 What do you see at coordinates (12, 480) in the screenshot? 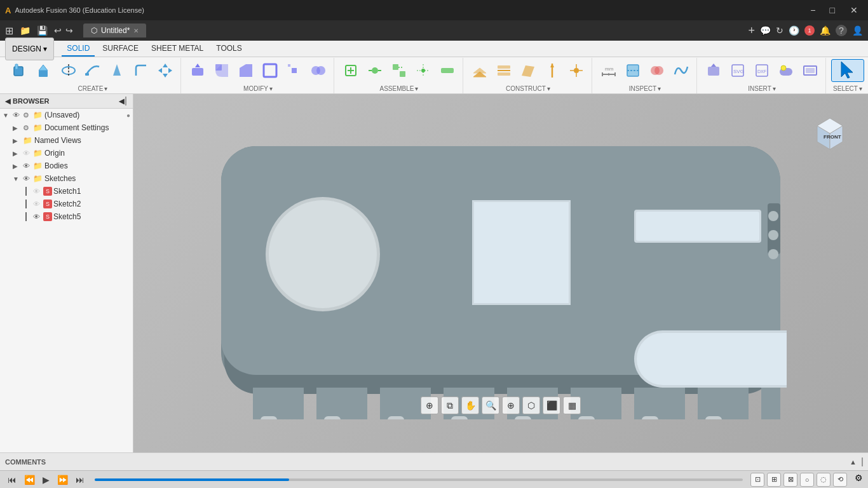
I see `go-start-button: ⏮` at bounding box center [12, 480].